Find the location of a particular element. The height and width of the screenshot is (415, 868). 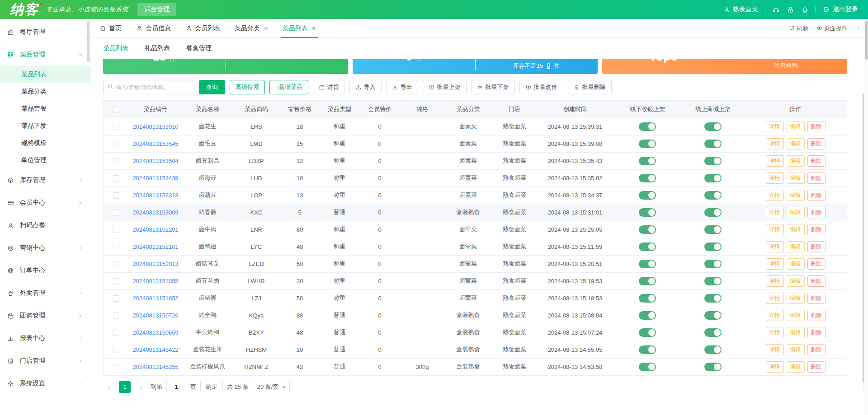

subtab-box-manage: 餐盒管理 is located at coordinates (199, 48).